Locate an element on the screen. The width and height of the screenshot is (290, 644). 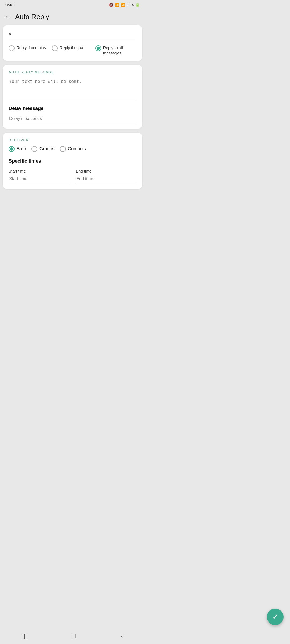
delay-label: Delay message is located at coordinates (73, 108).